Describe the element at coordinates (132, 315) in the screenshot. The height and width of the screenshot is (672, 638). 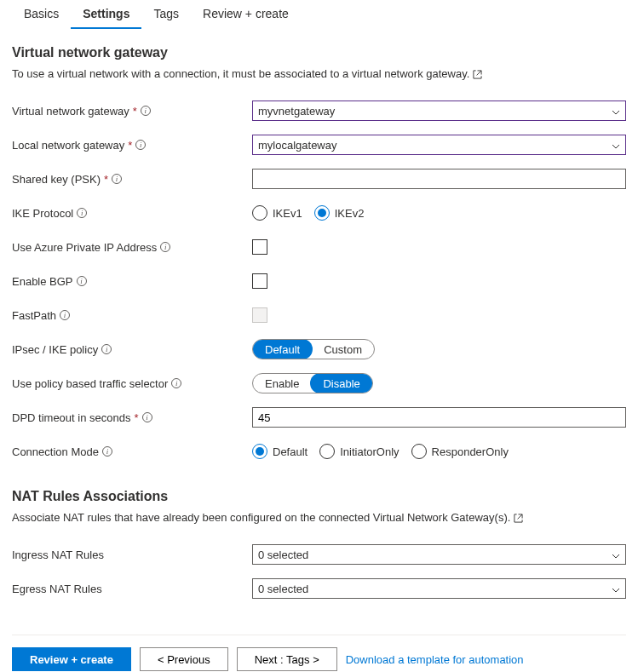
I see `label-fastpath: FastPath` at that location.